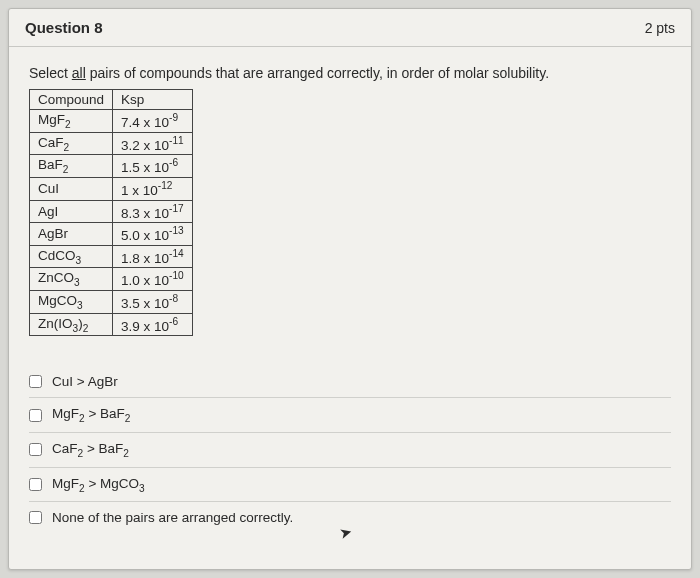  I want to click on table-row: Zn(IO3)23.9 x 10-6, so click(112, 324).